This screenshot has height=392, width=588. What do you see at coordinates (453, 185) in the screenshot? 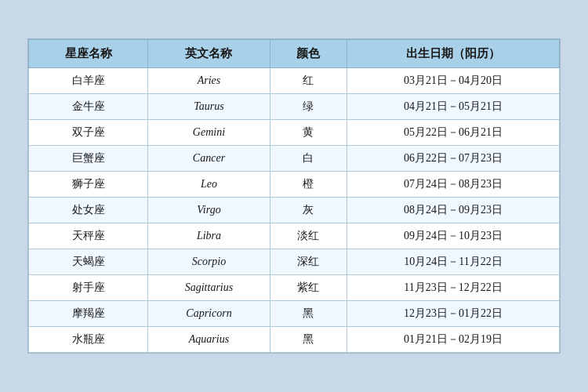
I see `cell-dates: 07月24日－08月23日` at bounding box center [453, 185].